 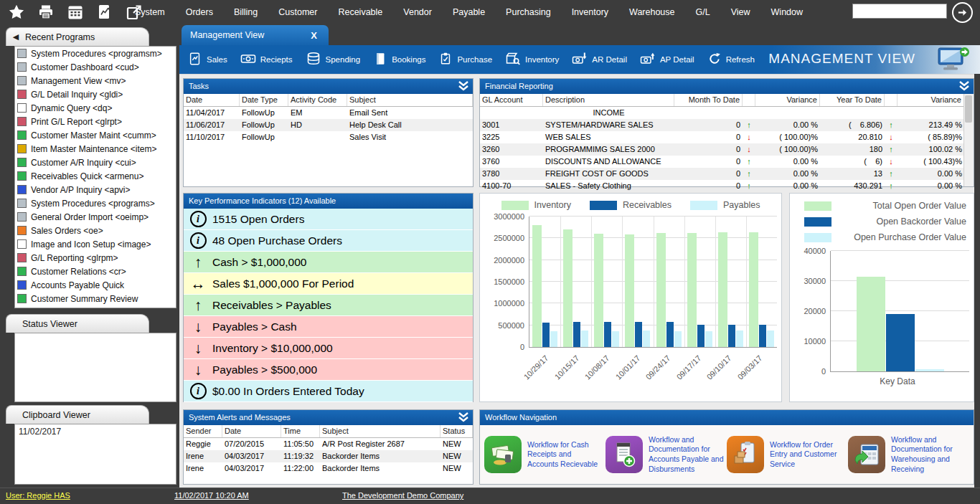 I want to click on kpi-text: Payables > $500,000, so click(x=265, y=370).